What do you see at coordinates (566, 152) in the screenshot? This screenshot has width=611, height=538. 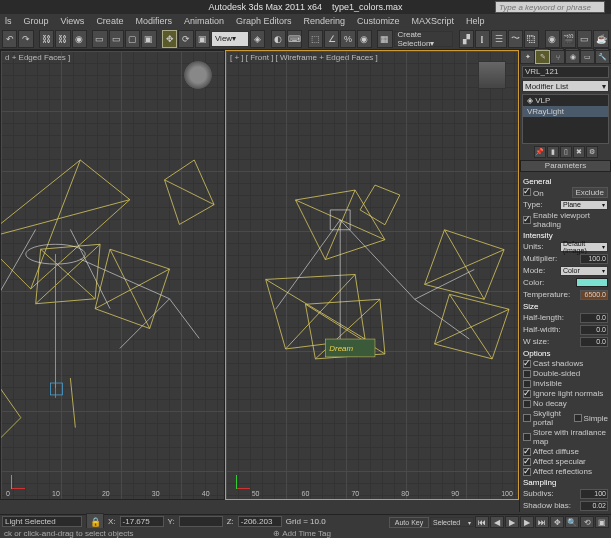 I see `unique-button: ▯` at bounding box center [566, 152].